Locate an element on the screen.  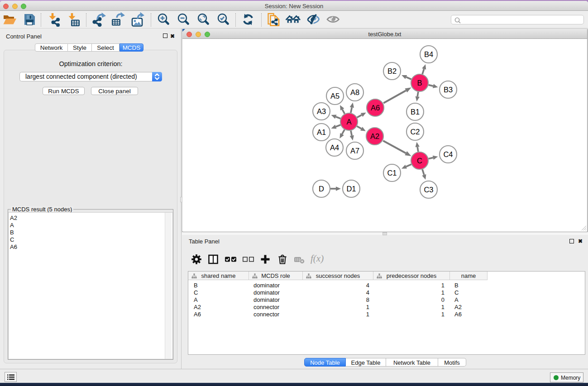
svg-text: B is located at coordinates (419, 83).